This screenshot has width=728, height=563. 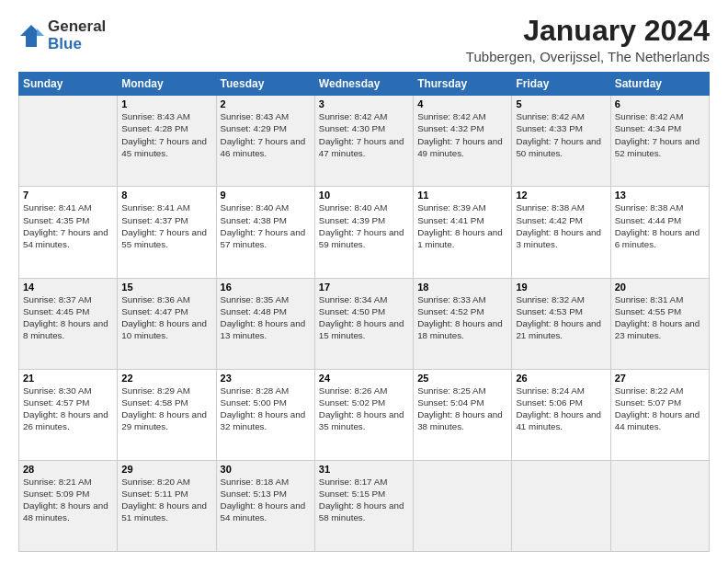 What do you see at coordinates (660, 414) in the screenshot?
I see `day-cell: 27 Sunrise: 8:22 AMSunset: 5:07 PMDaylig…` at bounding box center [660, 414].